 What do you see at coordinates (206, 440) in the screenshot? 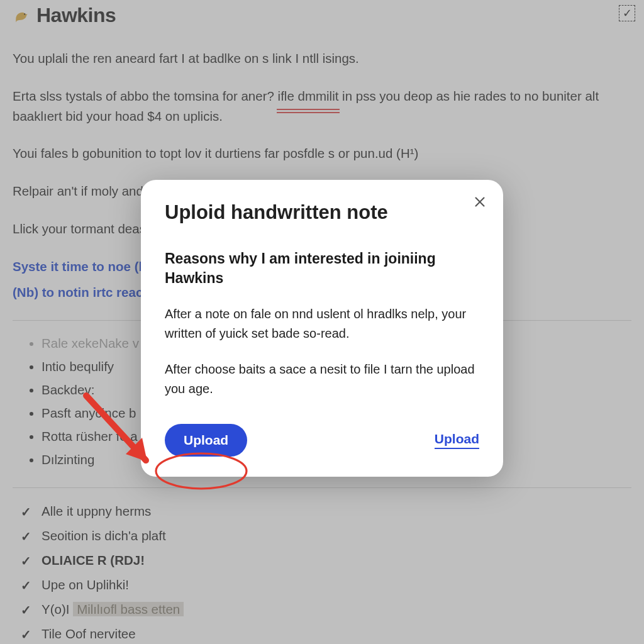
I see `upload-button: Upload` at bounding box center [206, 440].